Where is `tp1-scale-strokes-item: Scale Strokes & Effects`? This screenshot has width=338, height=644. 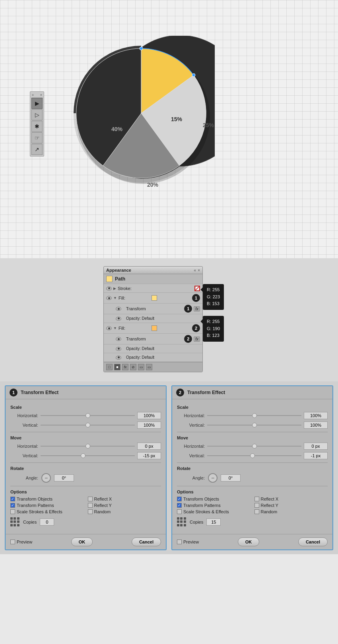
tp1-scale-strokes-item: Scale Strokes & Effects is located at coordinates (47, 512).